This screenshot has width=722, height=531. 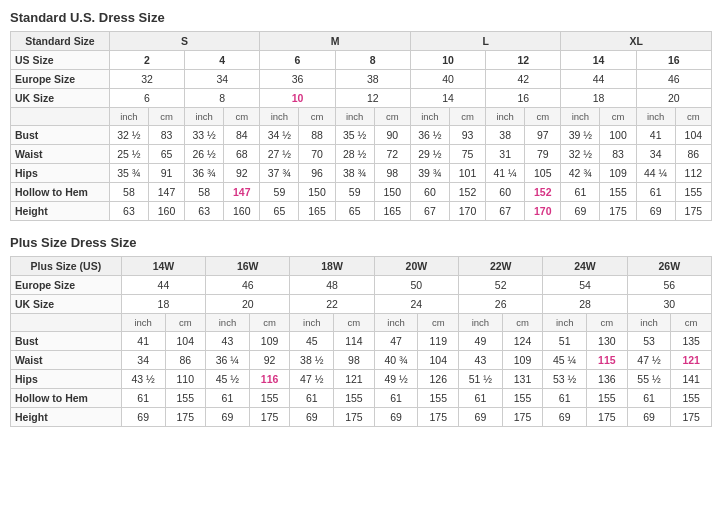 What do you see at coordinates (669, 286) in the screenshot?
I see `plus-eu-56: 56` at bounding box center [669, 286].